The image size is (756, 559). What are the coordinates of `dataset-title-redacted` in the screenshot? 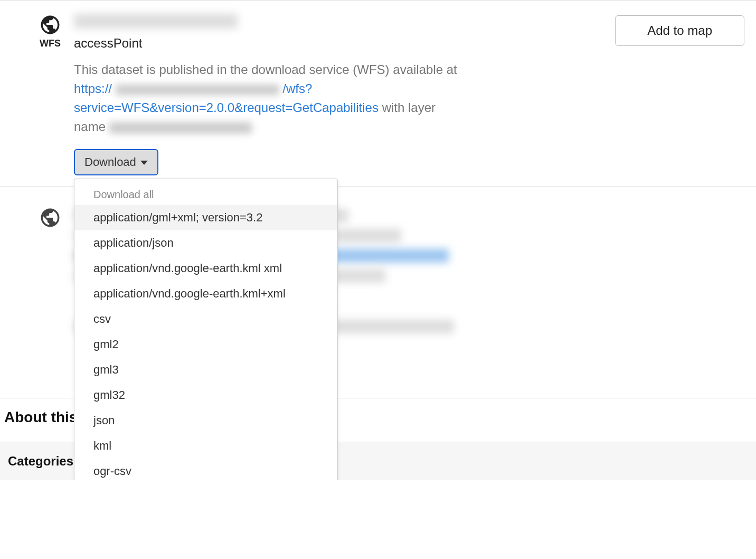 It's located at (156, 21).